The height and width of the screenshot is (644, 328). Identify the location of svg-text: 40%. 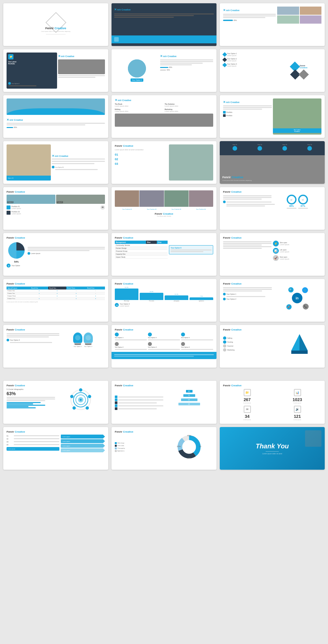
(189, 436).